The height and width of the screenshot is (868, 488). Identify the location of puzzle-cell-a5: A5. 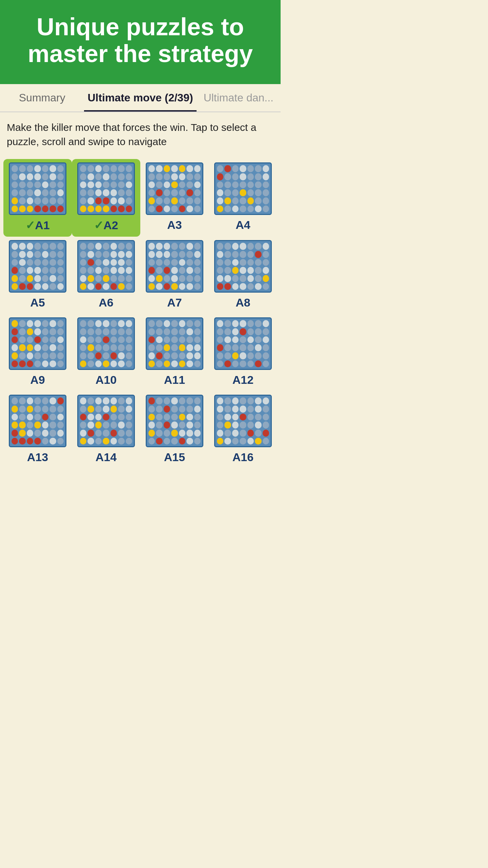
(38, 275).